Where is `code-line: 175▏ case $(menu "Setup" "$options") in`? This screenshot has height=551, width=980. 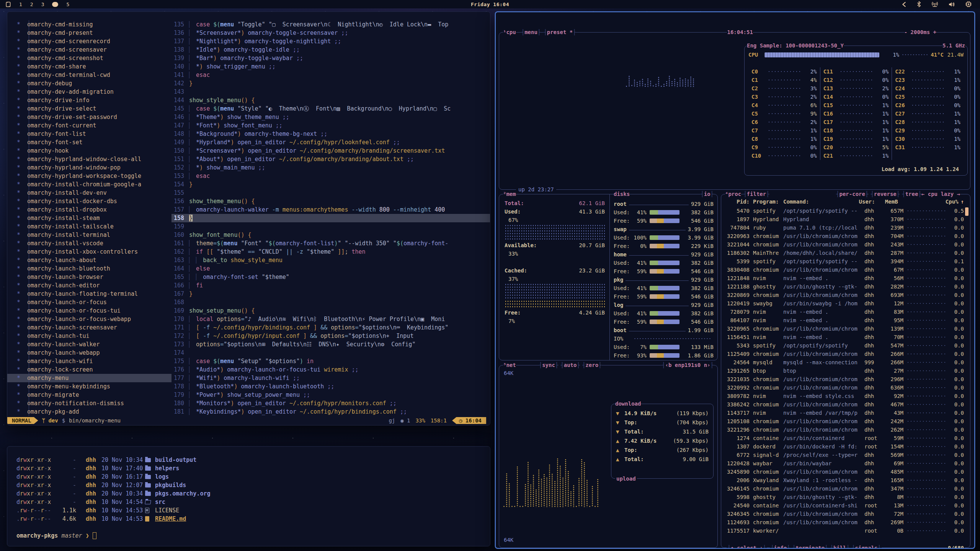 code-line: 175▏ case $(menu "Setup" "$options") in is located at coordinates (331, 361).